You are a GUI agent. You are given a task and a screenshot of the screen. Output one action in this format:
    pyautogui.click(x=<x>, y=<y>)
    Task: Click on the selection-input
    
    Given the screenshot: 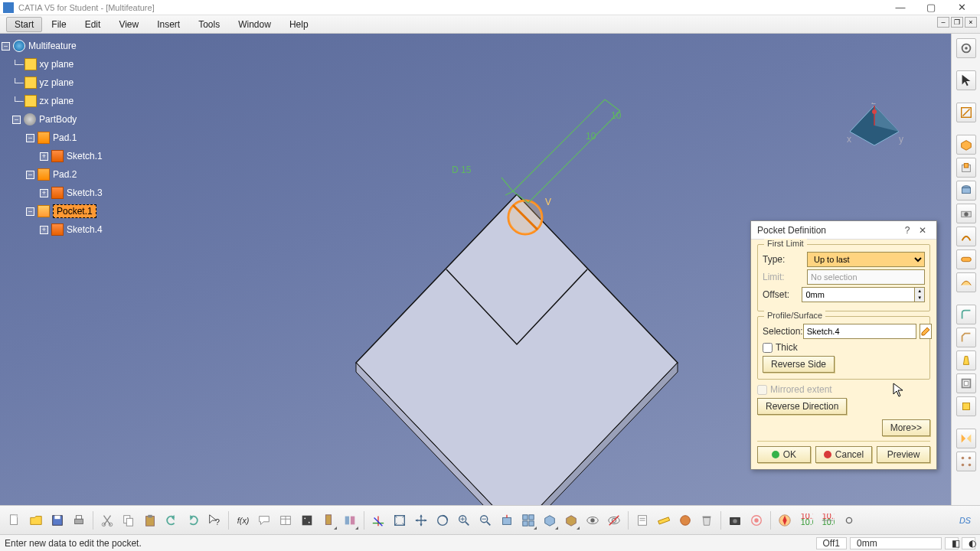 What is the action you would take?
    pyautogui.click(x=860, y=331)
    